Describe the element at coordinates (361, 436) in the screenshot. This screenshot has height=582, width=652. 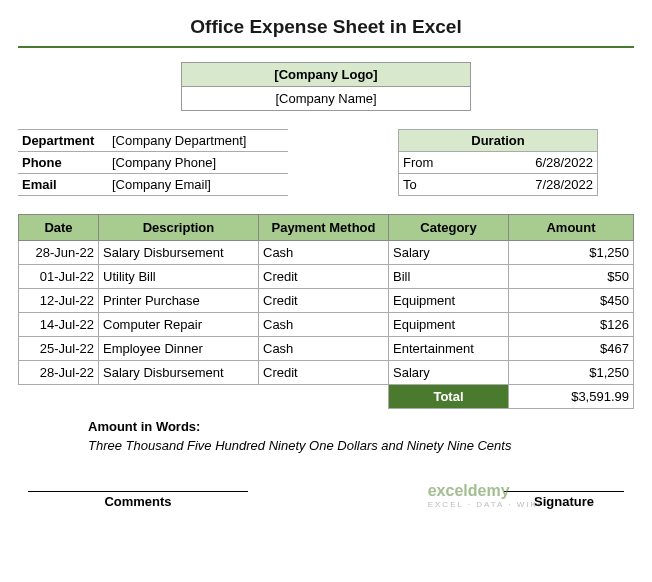
I see `amount-words-block: Amount in Words: Three Thousand Five Hun…` at that location.